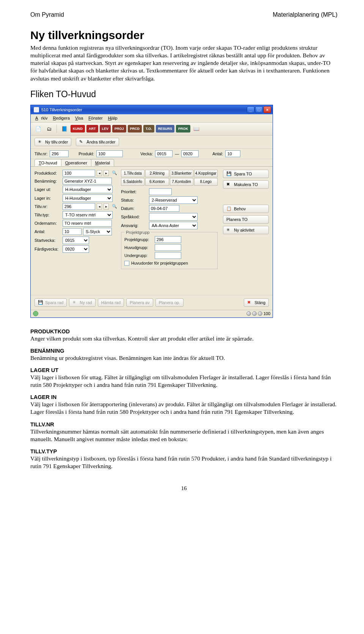 This screenshot has height=634, width=364. What do you see at coordinates (106, 173) in the screenshot?
I see `next-icon: ▸` at bounding box center [106, 173].